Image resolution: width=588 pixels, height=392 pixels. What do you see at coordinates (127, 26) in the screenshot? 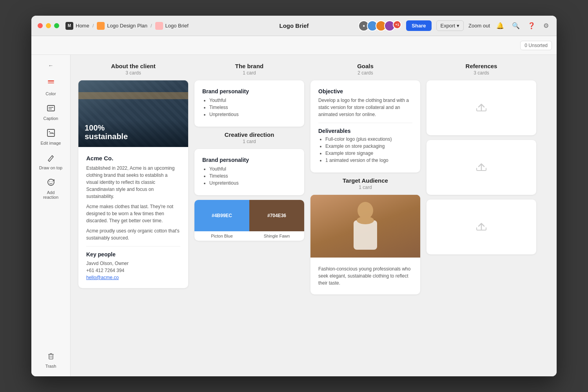
I see `plan-label: Logo Design Plan` at bounding box center [127, 26].